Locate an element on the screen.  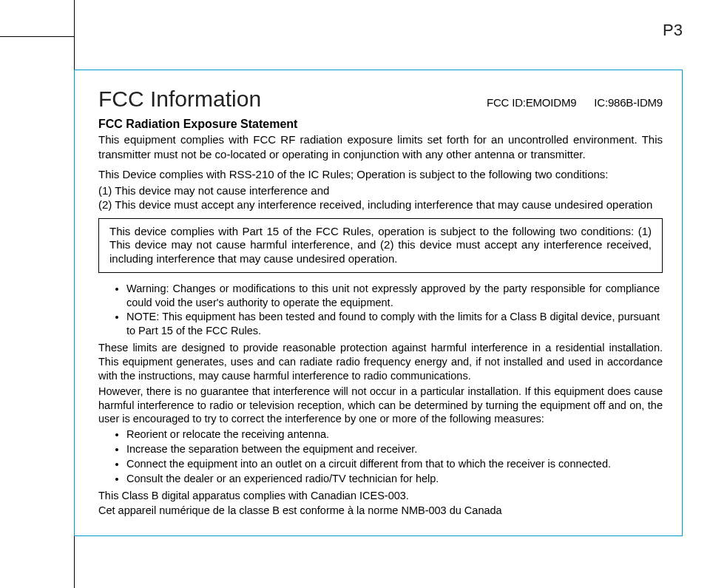
margin-horizontal-rule is located at coordinates (37, 37).